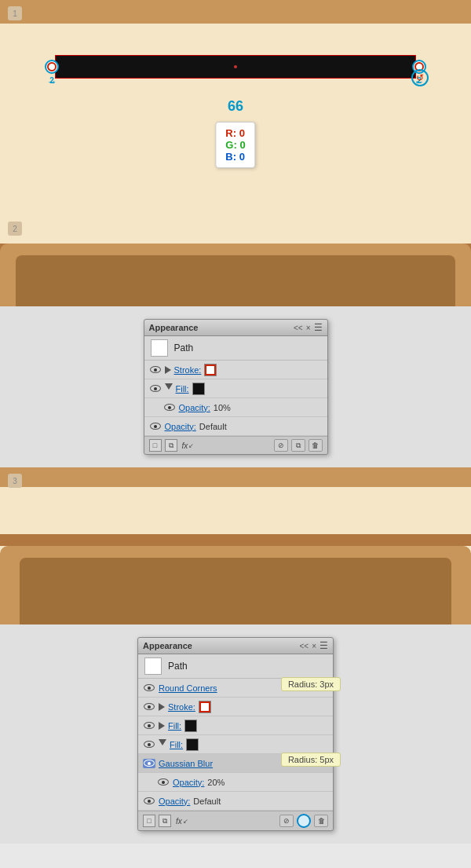 This screenshot has width=471, height=868. I want to click on panel1-opacity2-eye, so click(155, 427).